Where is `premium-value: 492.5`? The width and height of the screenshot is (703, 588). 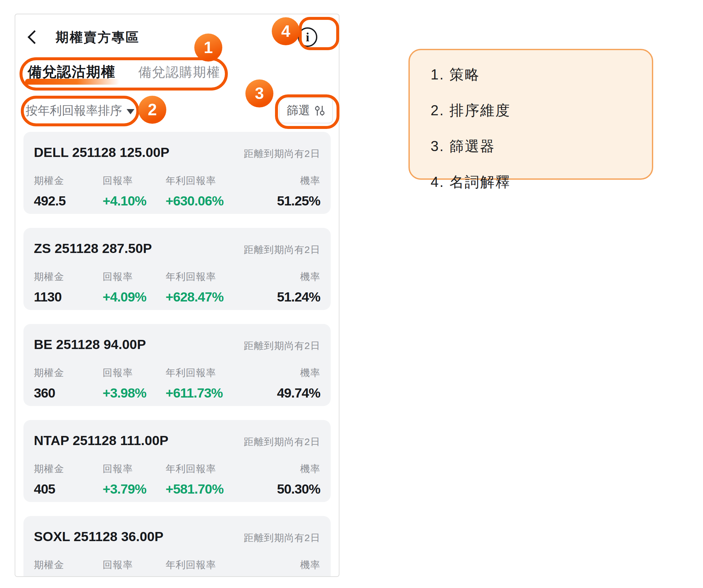
premium-value: 492.5 is located at coordinates (68, 201).